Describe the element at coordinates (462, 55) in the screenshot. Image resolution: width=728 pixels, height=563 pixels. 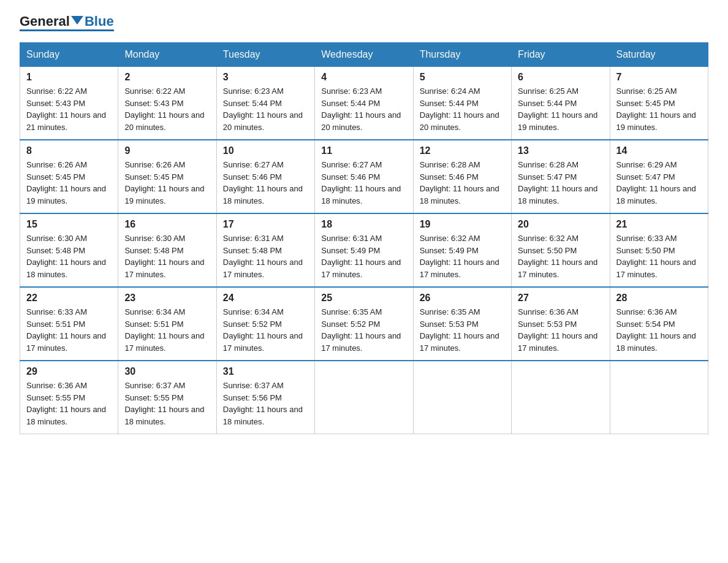
I see `weekday-header-thursday: Thursday` at that location.